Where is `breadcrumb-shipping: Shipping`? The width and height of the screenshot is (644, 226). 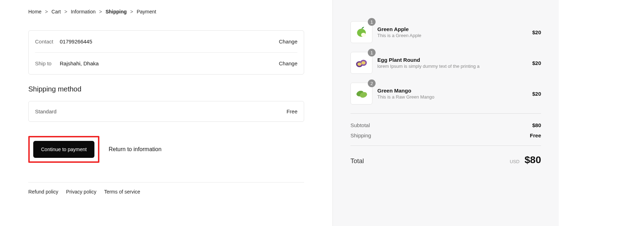 breadcrumb-shipping: Shipping is located at coordinates (116, 12).